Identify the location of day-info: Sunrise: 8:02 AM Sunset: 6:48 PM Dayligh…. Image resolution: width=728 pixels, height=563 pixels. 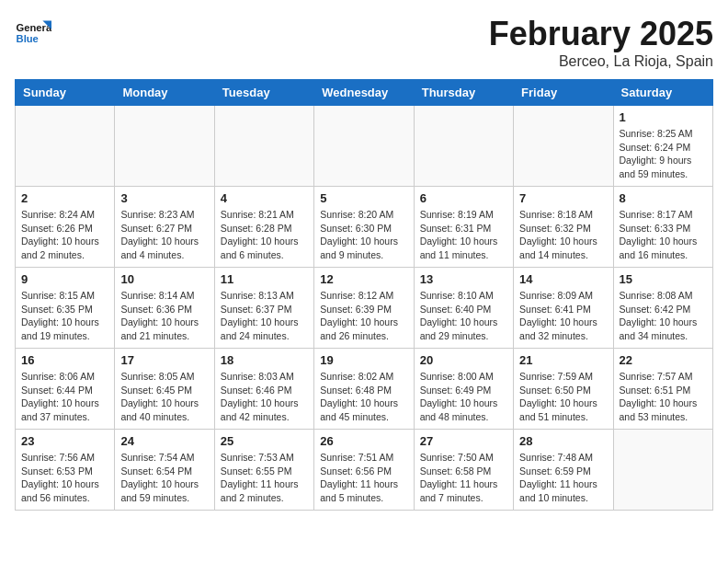
(364, 397).